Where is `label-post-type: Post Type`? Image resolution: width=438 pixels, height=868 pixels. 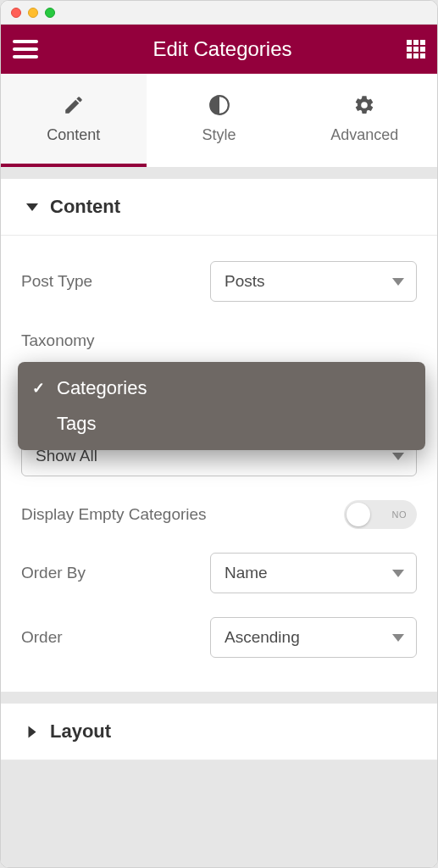 label-post-type: Post Type is located at coordinates (115, 281).